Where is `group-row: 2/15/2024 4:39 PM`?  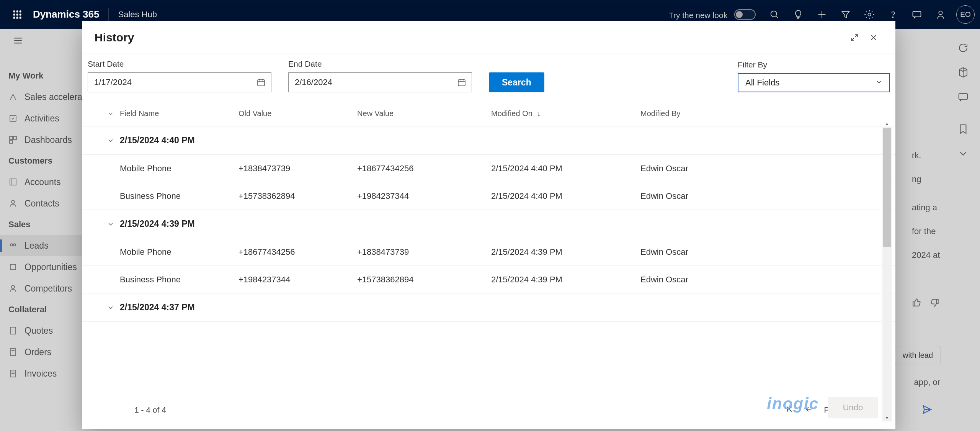 group-row: 2/15/2024 4:39 PM is located at coordinates (489, 224).